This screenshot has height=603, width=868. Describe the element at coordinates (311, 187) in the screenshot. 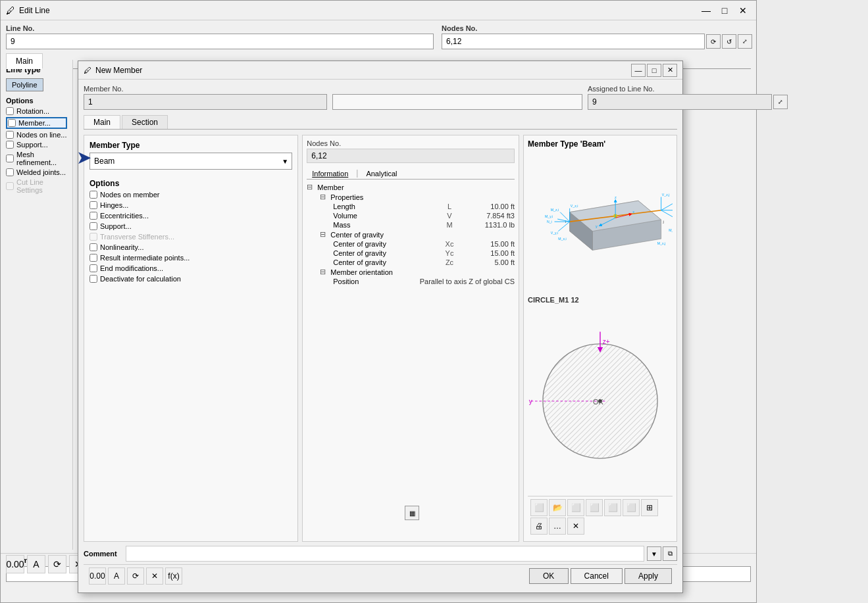

I see `member-toggle: ⊟` at that location.